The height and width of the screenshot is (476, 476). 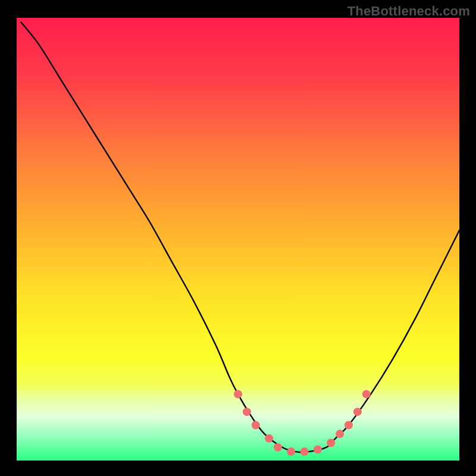 What do you see at coordinates (409, 11) in the screenshot?
I see `watermark-text: TheBottleneck.com` at bounding box center [409, 11].